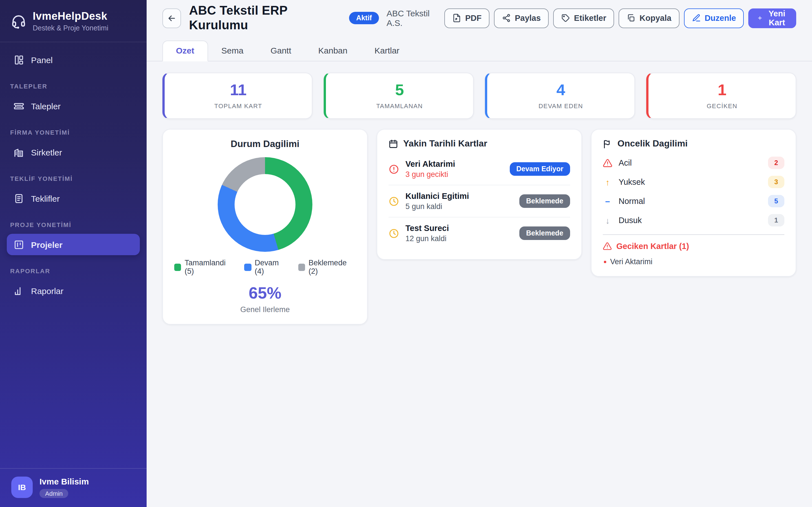 Image resolution: width=812 pixels, height=507 pixels. Describe the element at coordinates (590, 18) in the screenshot. I see `button-label: Etiketler` at that location.